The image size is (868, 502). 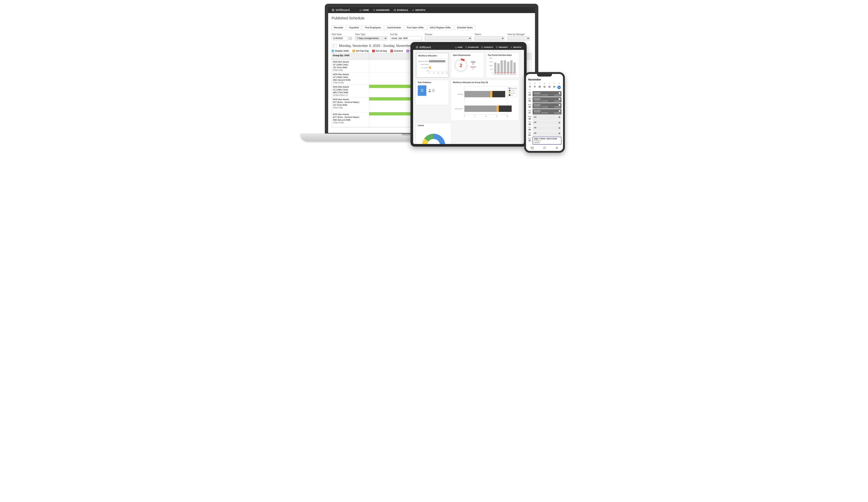 I want to click on svg-text: 500, so click(x=492, y=70).